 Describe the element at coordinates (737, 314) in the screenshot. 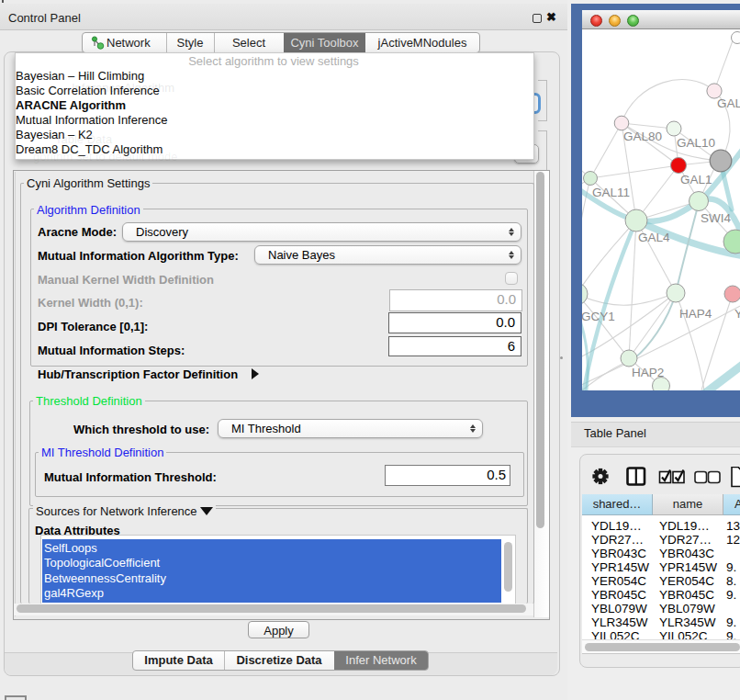

I see `svg-text: Y` at that location.